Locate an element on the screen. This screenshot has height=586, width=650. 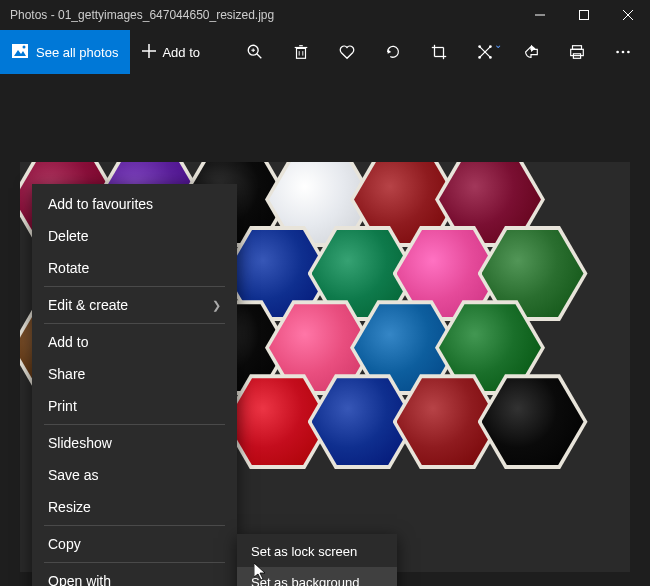
maximize-button is located at coordinates (584, 15).